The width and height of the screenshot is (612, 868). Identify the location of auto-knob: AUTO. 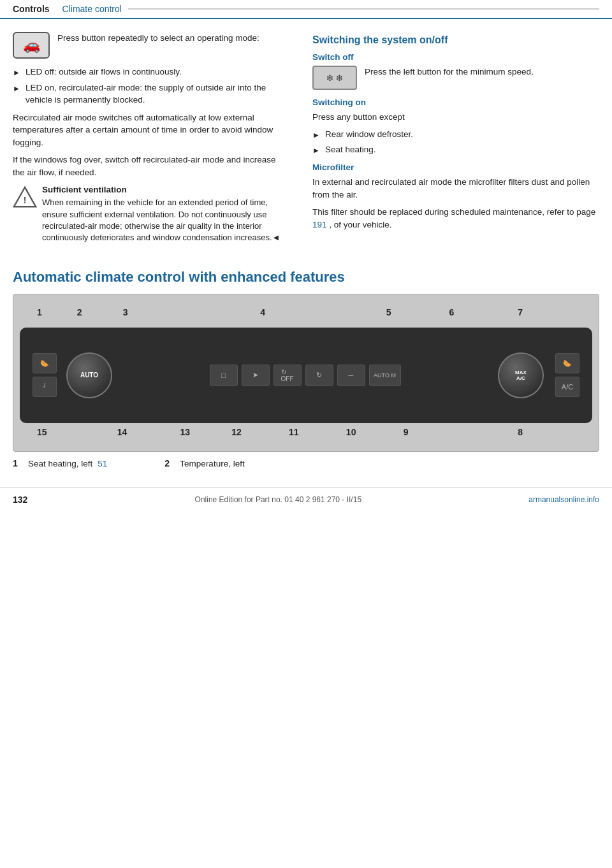
(89, 375).